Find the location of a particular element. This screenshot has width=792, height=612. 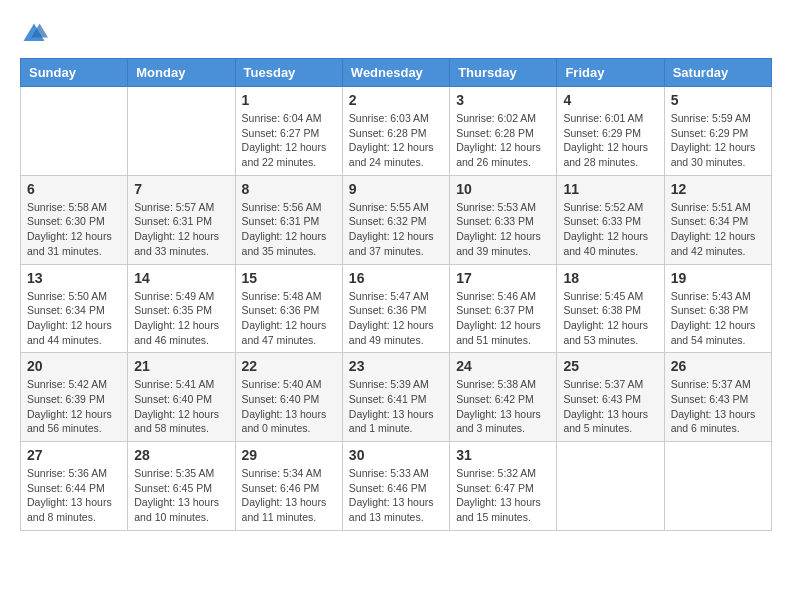

day-number: 21 is located at coordinates (181, 366).